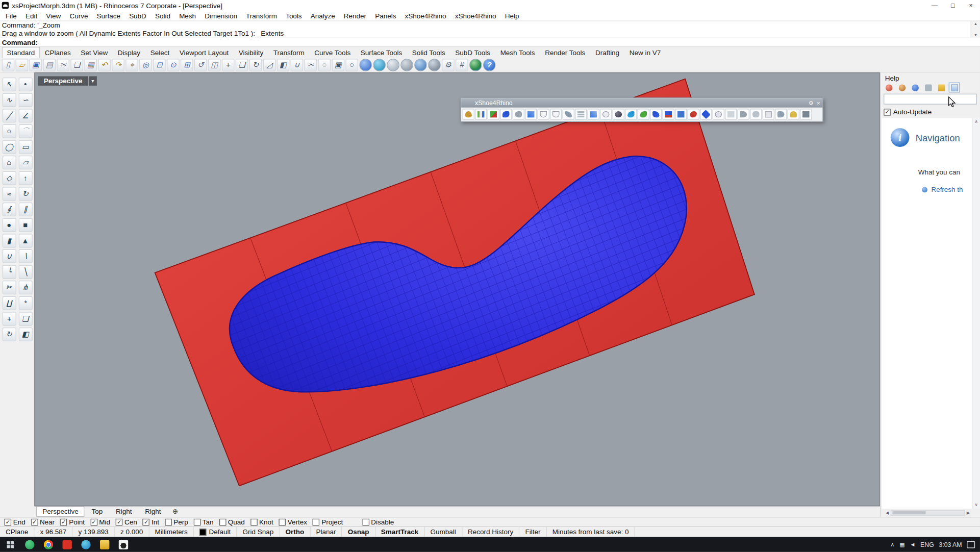 This screenshot has height=552, width=980. I want to click on notifications-icon, so click(971, 544).